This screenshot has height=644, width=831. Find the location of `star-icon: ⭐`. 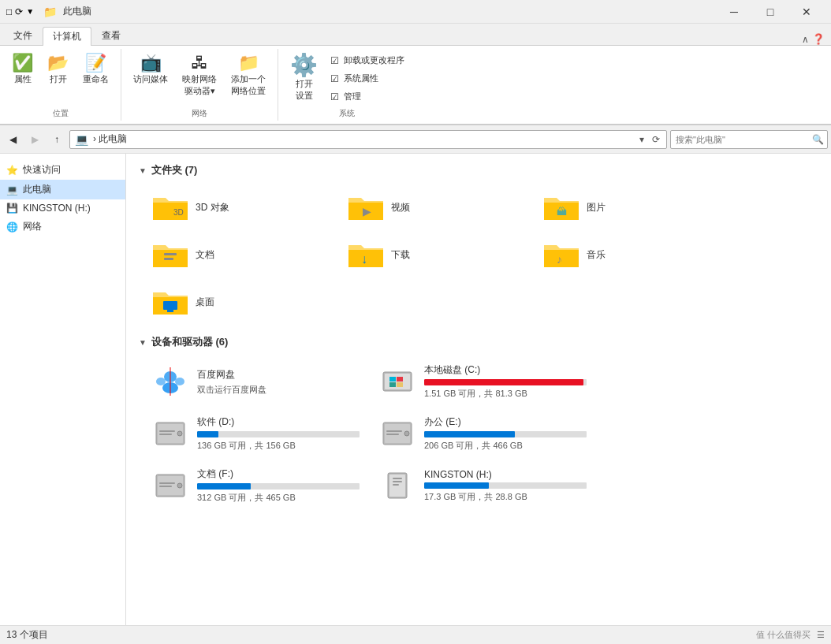

star-icon: ⭐ is located at coordinates (13, 170).